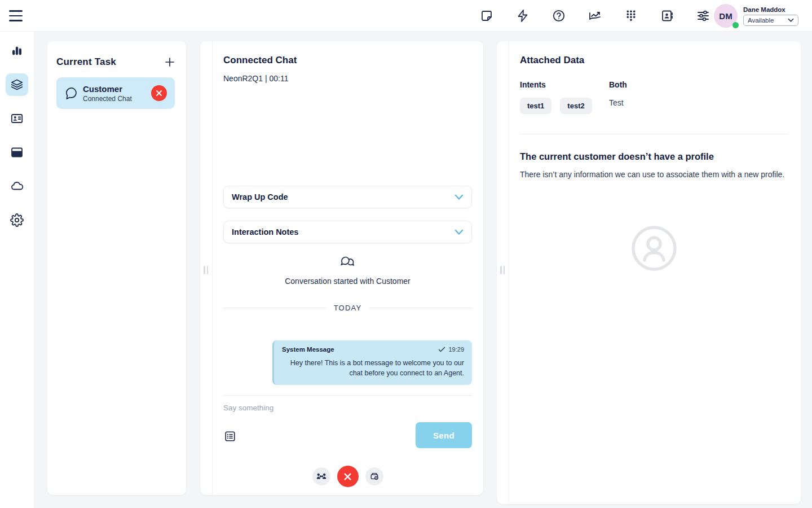 This screenshot has height=508, width=812. I want to click on add-task-icon, so click(170, 62).